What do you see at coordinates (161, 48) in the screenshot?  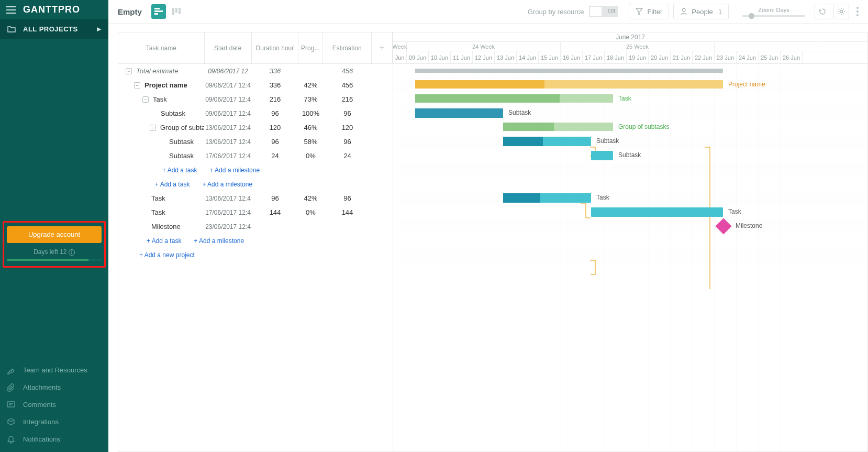 I see `th-taskname: Task name` at bounding box center [161, 48].